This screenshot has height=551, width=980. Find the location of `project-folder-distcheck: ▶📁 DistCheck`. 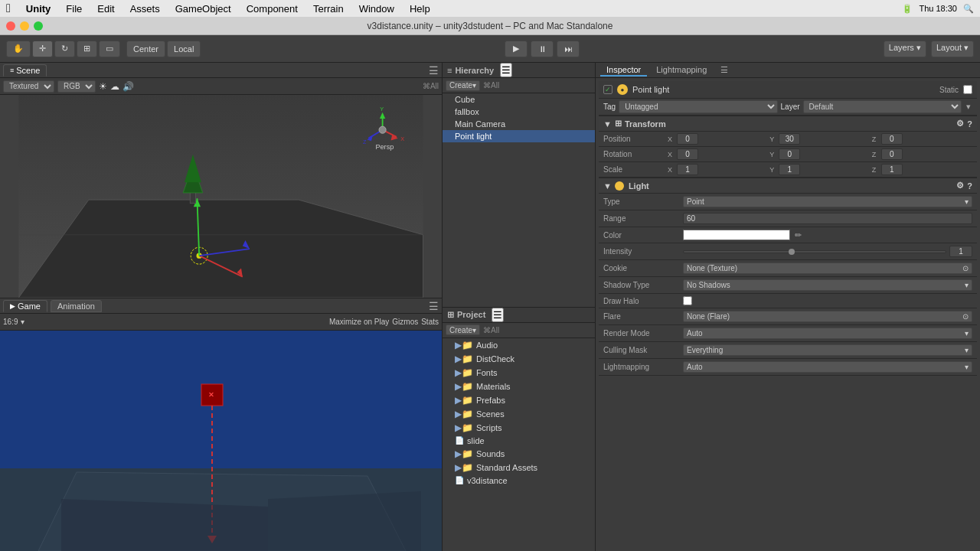

project-folder-distcheck: ▶📁 DistCheck is located at coordinates (519, 359).